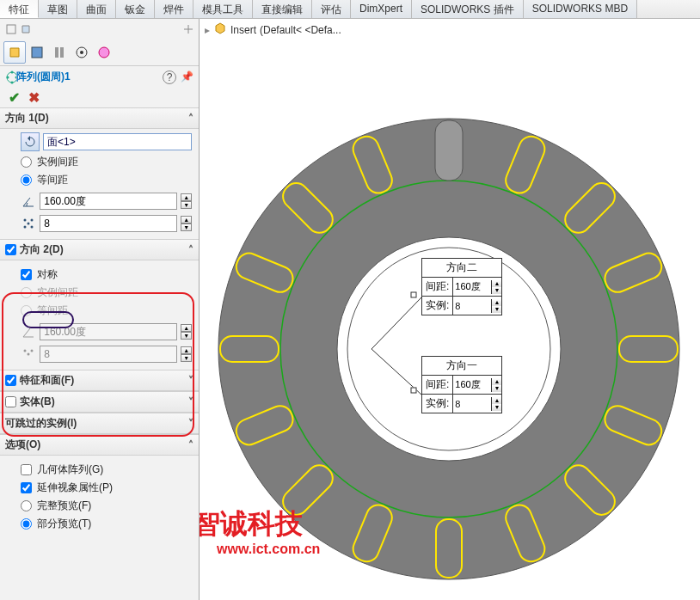  What do you see at coordinates (75, 488) in the screenshot?
I see `opt-visprop-label: 延伸视象属性(P)` at bounding box center [75, 488].